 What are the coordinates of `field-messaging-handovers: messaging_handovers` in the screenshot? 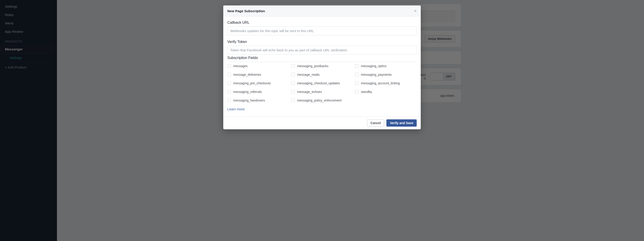 It's located at (258, 100).